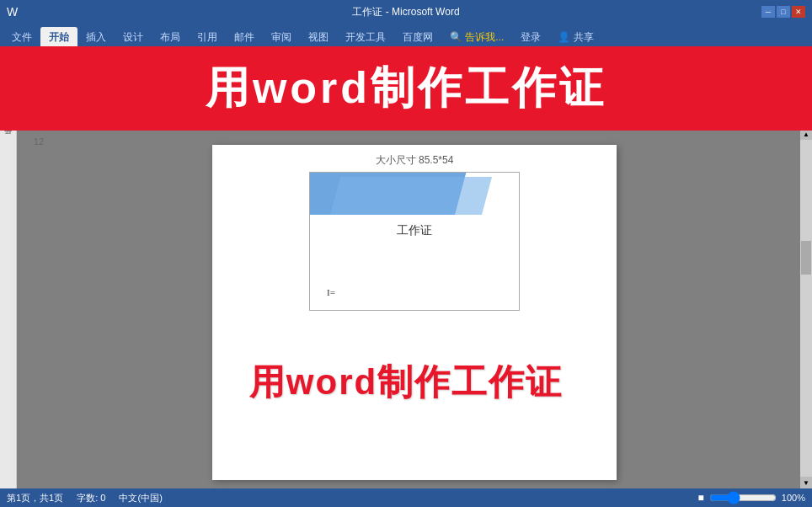 Image resolution: width=812 pixels, height=507 pixels. What do you see at coordinates (414, 103) in the screenshot?
I see `font-label: 字体` at bounding box center [414, 103].